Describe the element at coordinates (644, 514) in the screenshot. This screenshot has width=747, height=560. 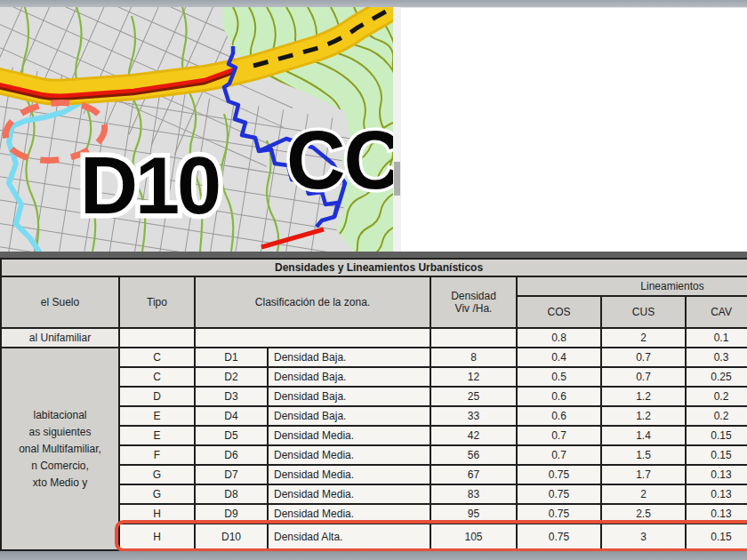
I see `cell-cus: 2.5` at that location.